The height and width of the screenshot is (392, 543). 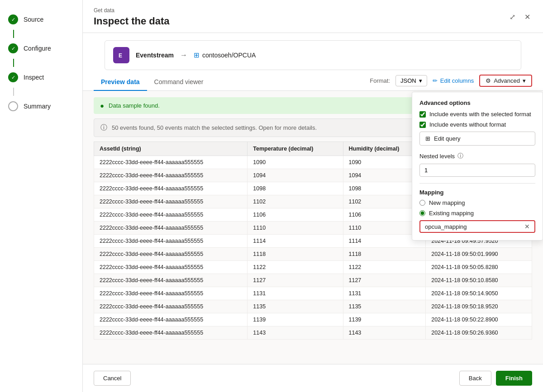 I want to click on svg-text: E, so click(x=120, y=56).